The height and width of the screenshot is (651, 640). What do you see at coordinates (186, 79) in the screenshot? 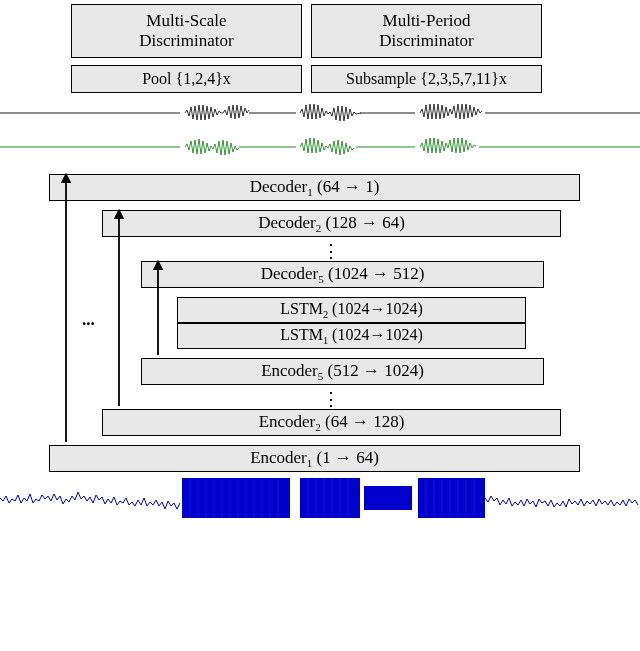
I see `box-pool: Pool {1,2,4}x` at bounding box center [186, 79].